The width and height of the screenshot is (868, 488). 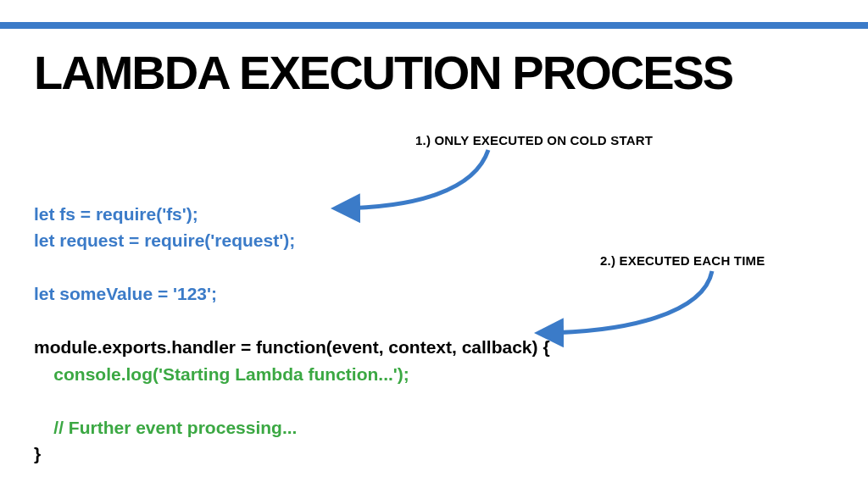 What do you see at coordinates (222, 374) in the screenshot?
I see `code-line-7: console.log('Starting Lambda function...…` at bounding box center [222, 374].